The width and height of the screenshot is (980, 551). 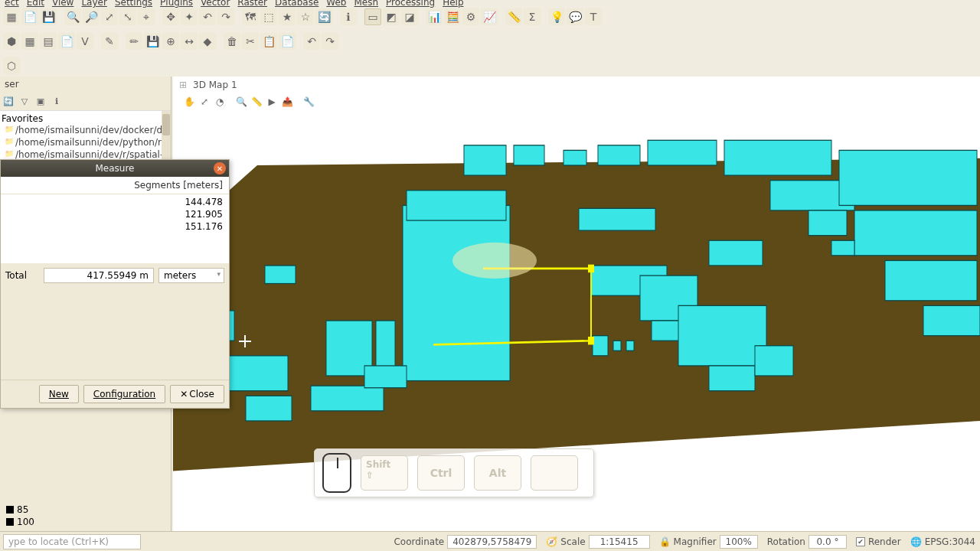 What do you see at coordinates (250, 41) in the screenshot?
I see `cut-icon: ✂` at bounding box center [250, 41].